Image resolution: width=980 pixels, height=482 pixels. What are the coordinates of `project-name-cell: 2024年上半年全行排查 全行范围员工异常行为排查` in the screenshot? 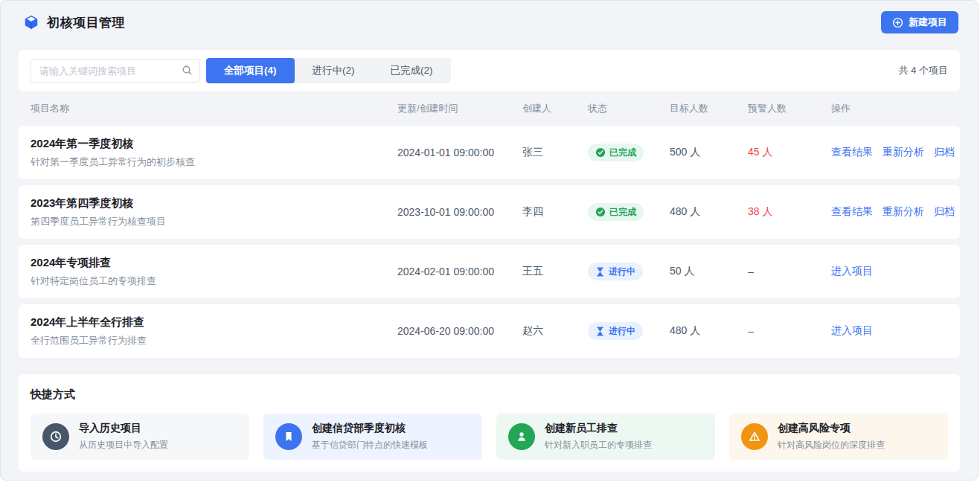 It's located at (214, 332).